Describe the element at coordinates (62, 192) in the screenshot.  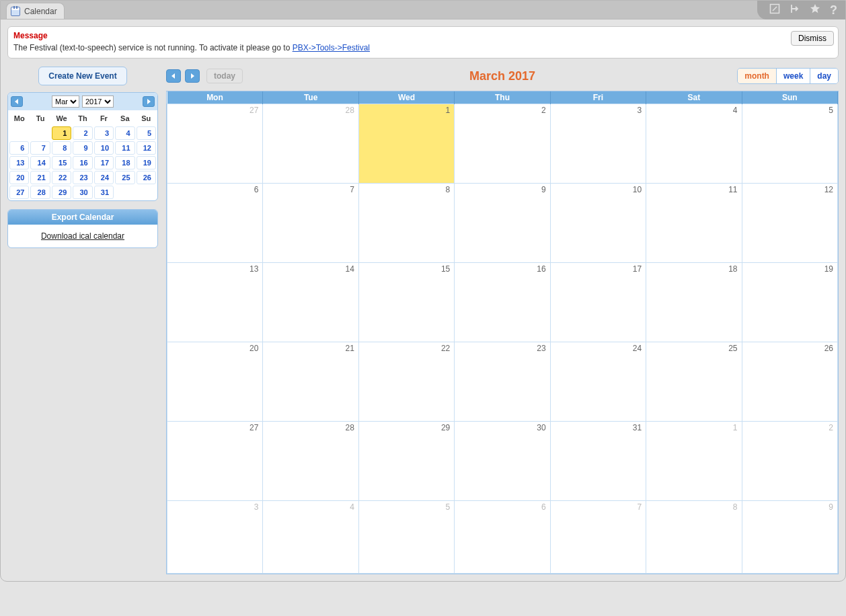
I see `mini-day: 29` at that location.